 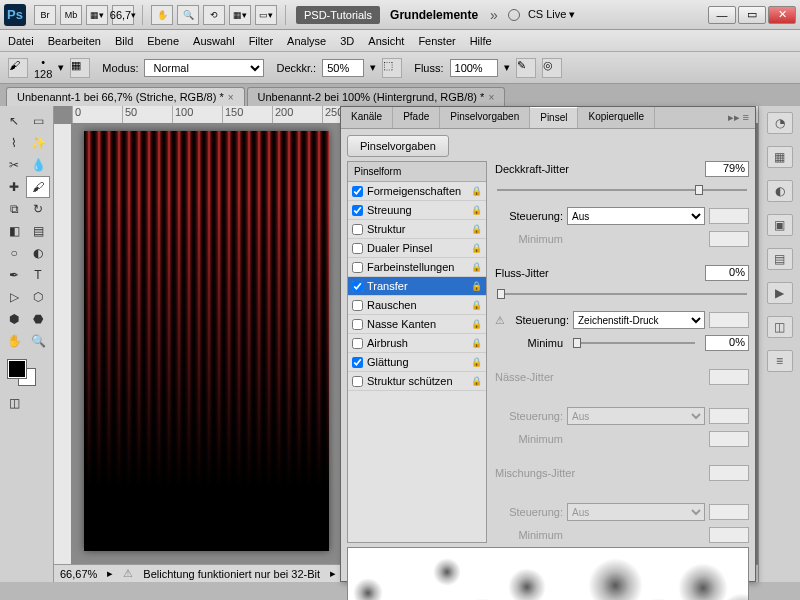 I want to click on quickmask-toggle: ◫, so click(x=14, y=403).